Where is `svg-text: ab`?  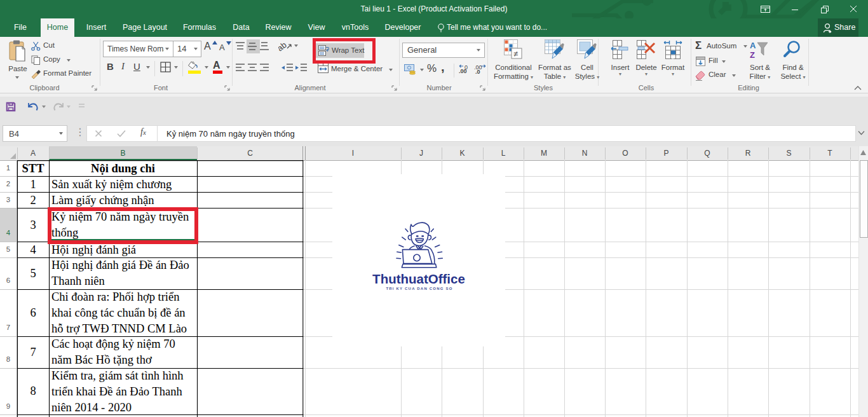 svg-text: ab is located at coordinates (283, 46).